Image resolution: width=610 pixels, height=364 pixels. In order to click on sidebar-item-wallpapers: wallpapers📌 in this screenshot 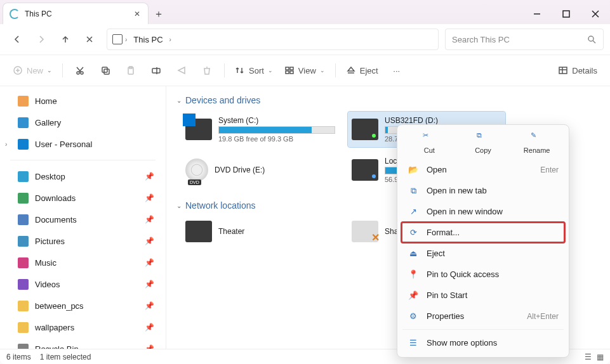, I will do `click(83, 327)`.